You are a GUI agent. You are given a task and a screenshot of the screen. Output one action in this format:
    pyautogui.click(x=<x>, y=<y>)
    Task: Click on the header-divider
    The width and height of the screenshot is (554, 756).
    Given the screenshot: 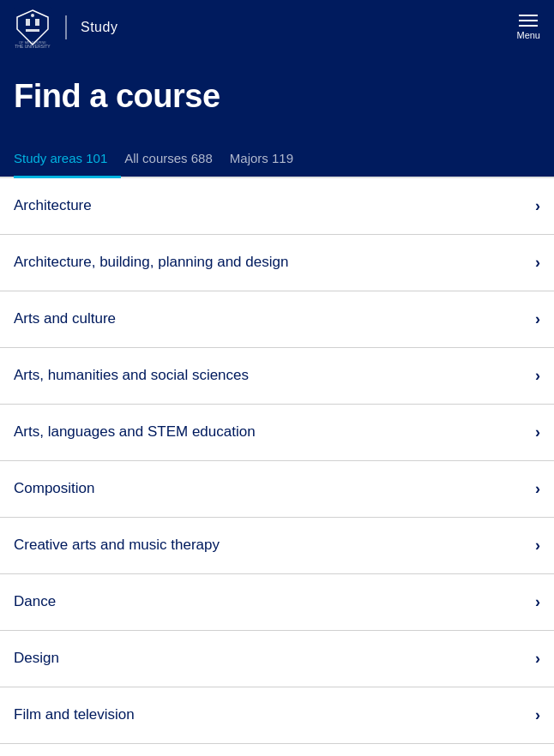 What is the action you would take?
    pyautogui.click(x=66, y=27)
    